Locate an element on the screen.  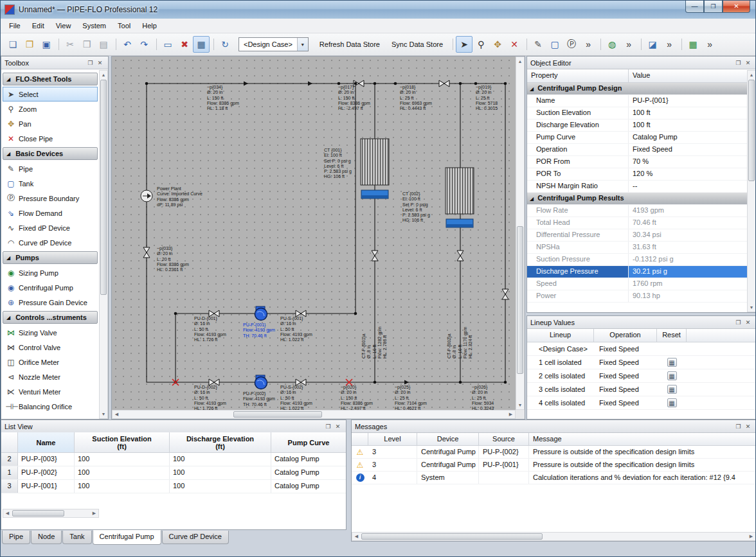
close-button is located at coordinates (737, 6).